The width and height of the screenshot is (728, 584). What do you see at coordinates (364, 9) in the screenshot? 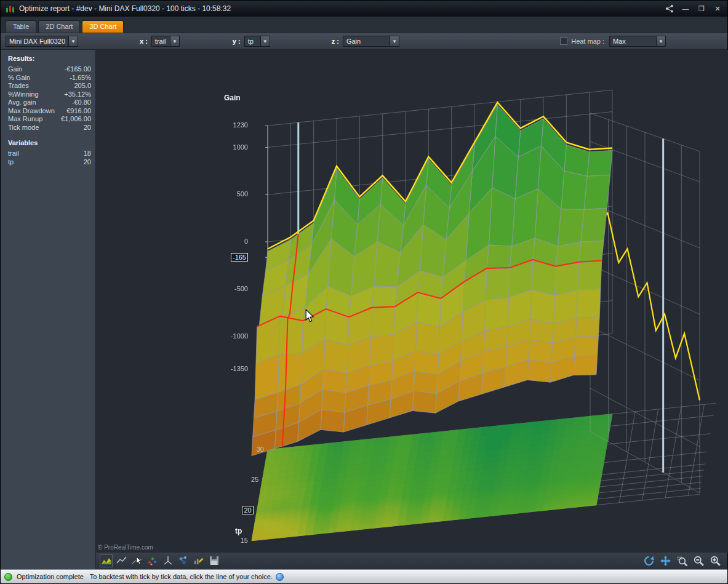
I see `titlebar: Optimize report - #dev - Mini DAX Full03…` at bounding box center [364, 9].